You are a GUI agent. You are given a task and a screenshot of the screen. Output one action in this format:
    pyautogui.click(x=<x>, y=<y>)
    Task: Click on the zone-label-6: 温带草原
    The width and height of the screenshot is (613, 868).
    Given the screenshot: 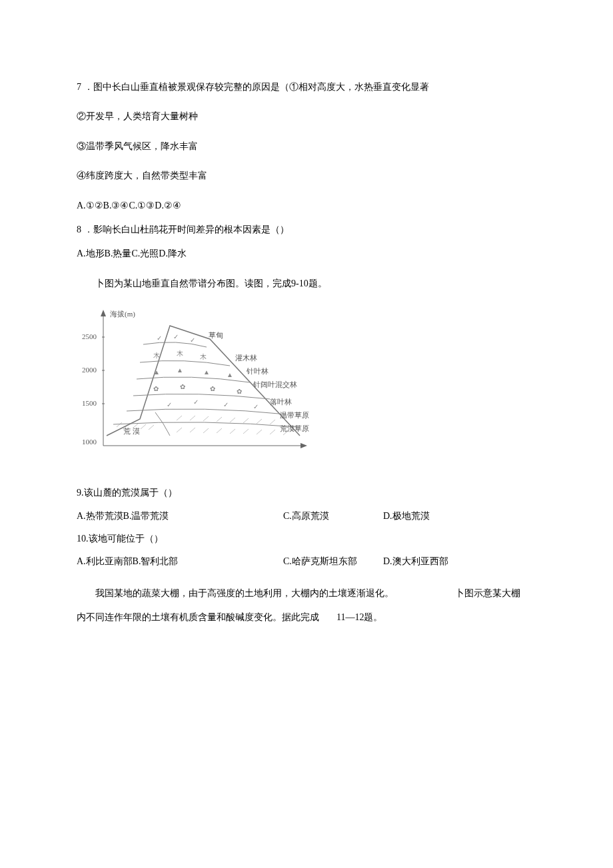 What is the action you would take?
    pyautogui.click(x=295, y=415)
    